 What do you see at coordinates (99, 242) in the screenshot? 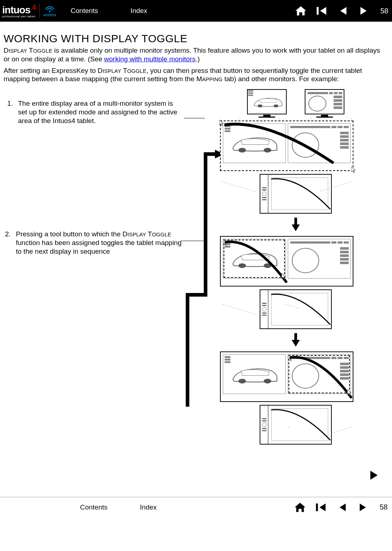
I see `step-2-text: Pressing a tool button to which the DISP…` at bounding box center [99, 242].